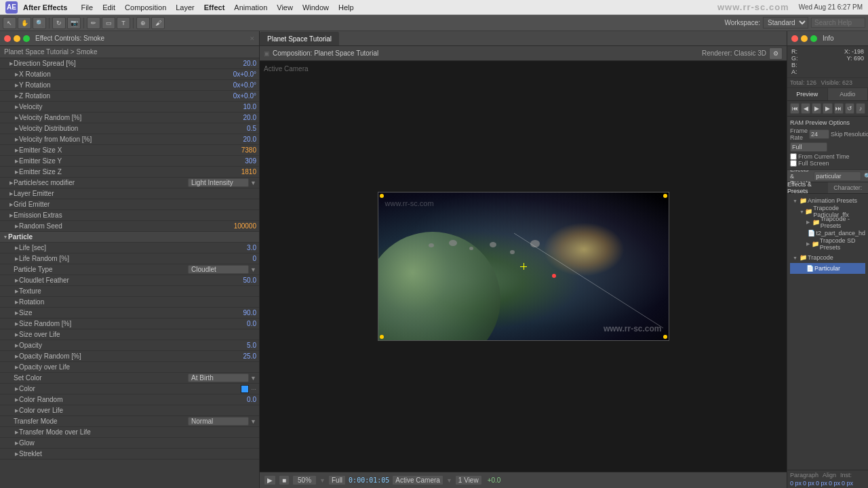 This screenshot has width=868, height=488. What do you see at coordinates (108, 7) in the screenshot?
I see `menu-edit: Edit` at bounding box center [108, 7].